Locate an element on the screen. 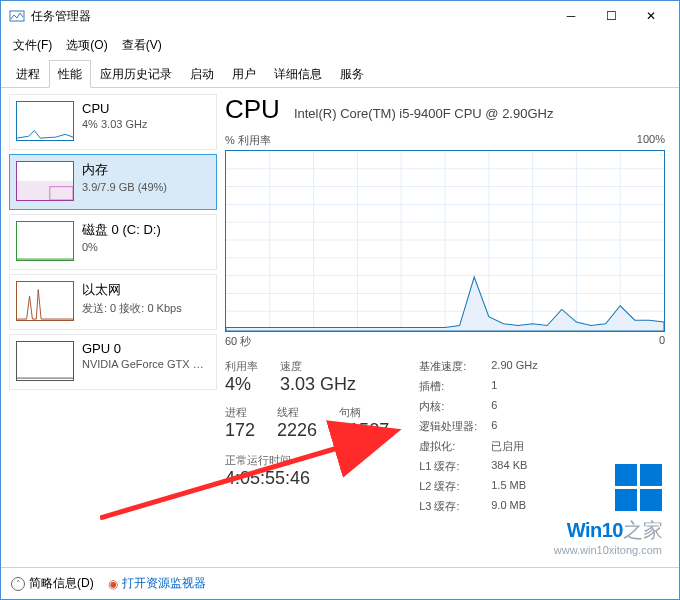  resmon-icon: ◉ is located at coordinates (113, 584).